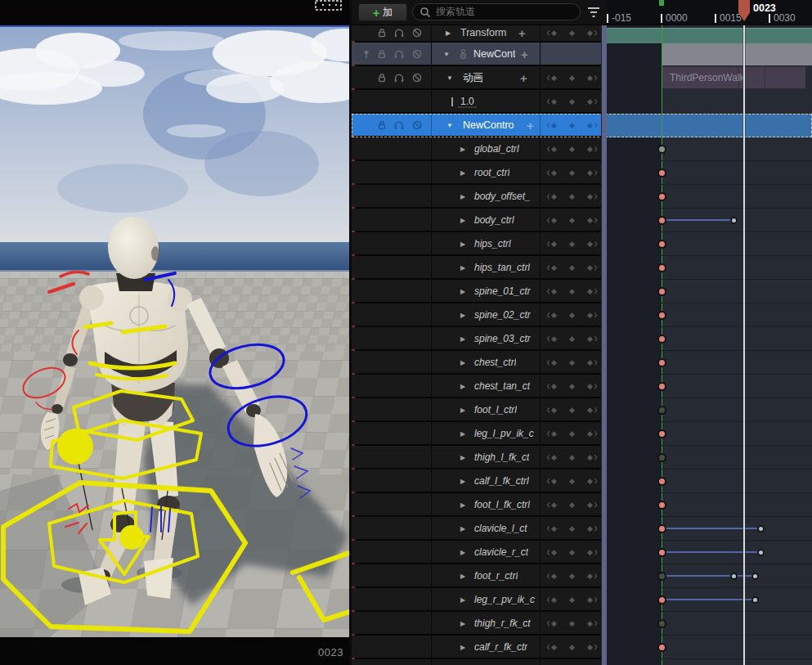 This screenshot has width=812, height=665. What do you see at coordinates (479, 101) in the screenshot?
I see `track-row-weight: 1.0 ◆ ◆ ◆` at bounding box center [479, 101].